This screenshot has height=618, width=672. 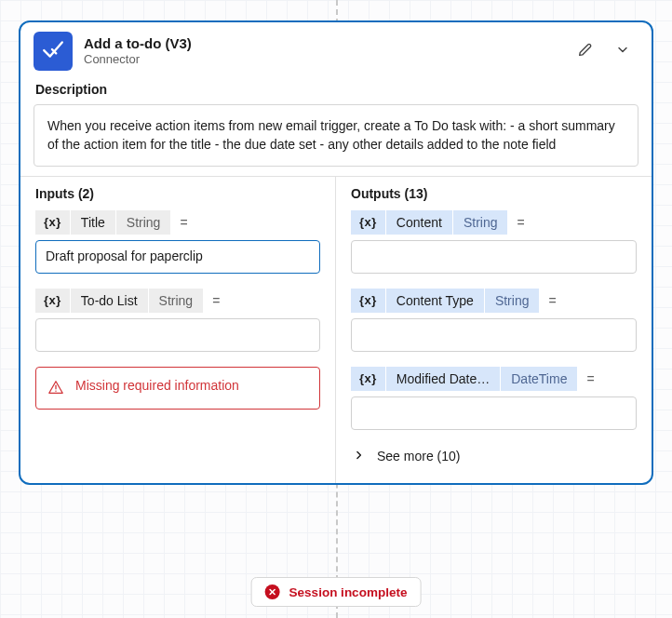 What do you see at coordinates (53, 51) in the screenshot?
I see `connector-icon-tile` at bounding box center [53, 51].